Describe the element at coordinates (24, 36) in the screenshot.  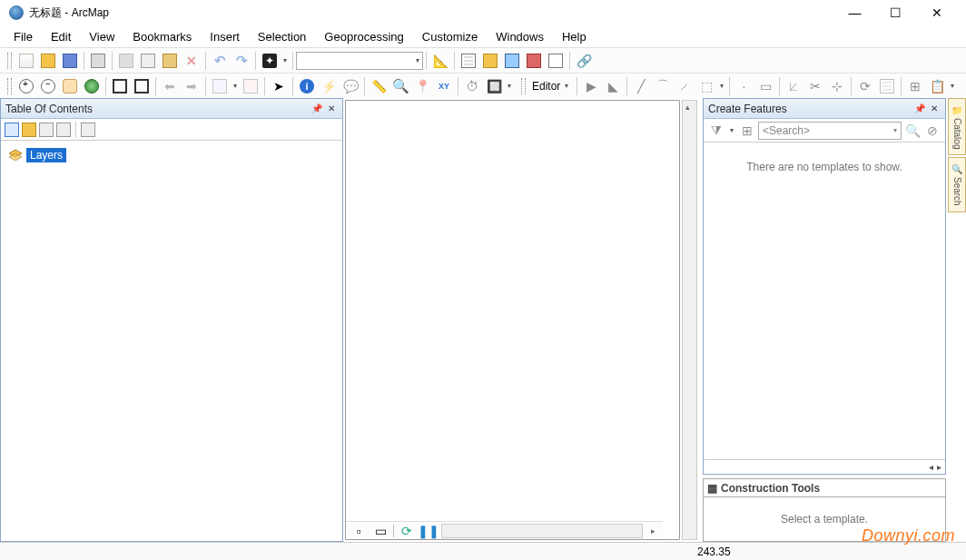
I see `menu-file: File` at that location.